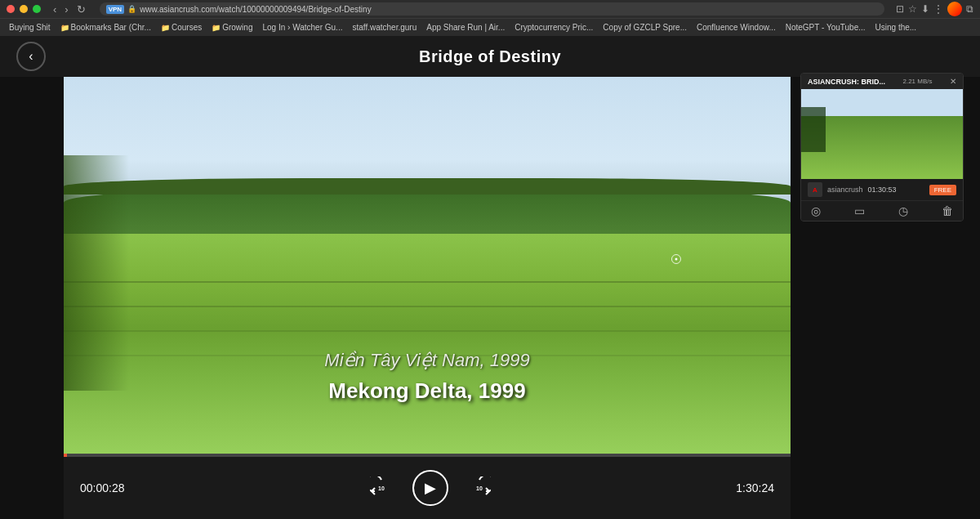  Describe the element at coordinates (900, 9) in the screenshot. I see `cast-icon: ⊡` at that location.